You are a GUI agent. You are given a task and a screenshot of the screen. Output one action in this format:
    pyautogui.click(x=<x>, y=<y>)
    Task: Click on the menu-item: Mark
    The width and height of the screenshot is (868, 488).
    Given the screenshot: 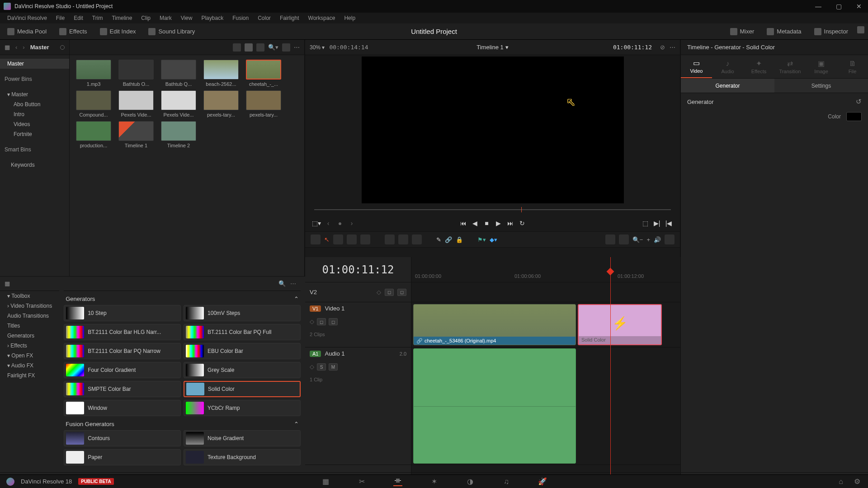 What is the action you would take?
    pyautogui.click(x=165, y=18)
    